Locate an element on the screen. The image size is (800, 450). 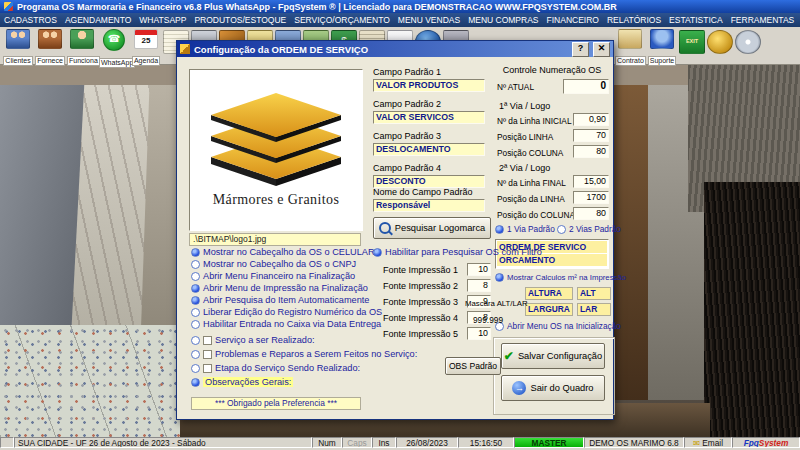
toolbar-whatsapp-button: ☎ WhatsApp is located at coordinates (114, 48).